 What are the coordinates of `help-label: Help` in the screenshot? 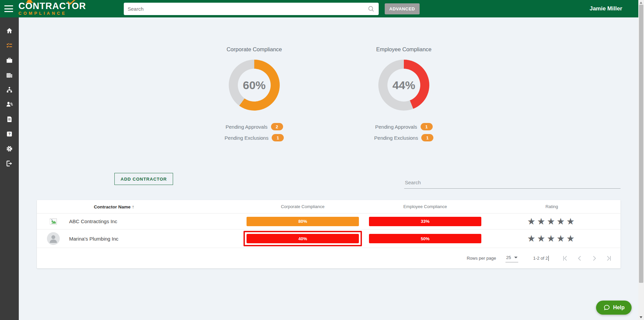 It's located at (619, 308).